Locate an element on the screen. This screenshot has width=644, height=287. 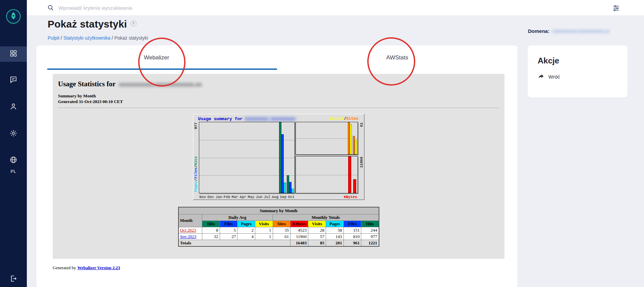
month-link: Oct 2023 is located at coordinates (188, 230).